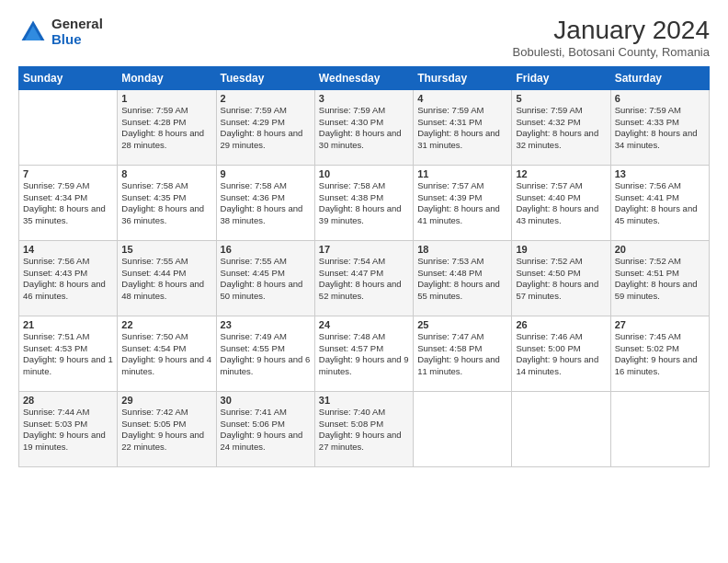 The width and height of the screenshot is (728, 563). Describe the element at coordinates (364, 77) in the screenshot. I see `calendar-header: Sunday Monday Tuesday Wednesday Thursday…` at that location.